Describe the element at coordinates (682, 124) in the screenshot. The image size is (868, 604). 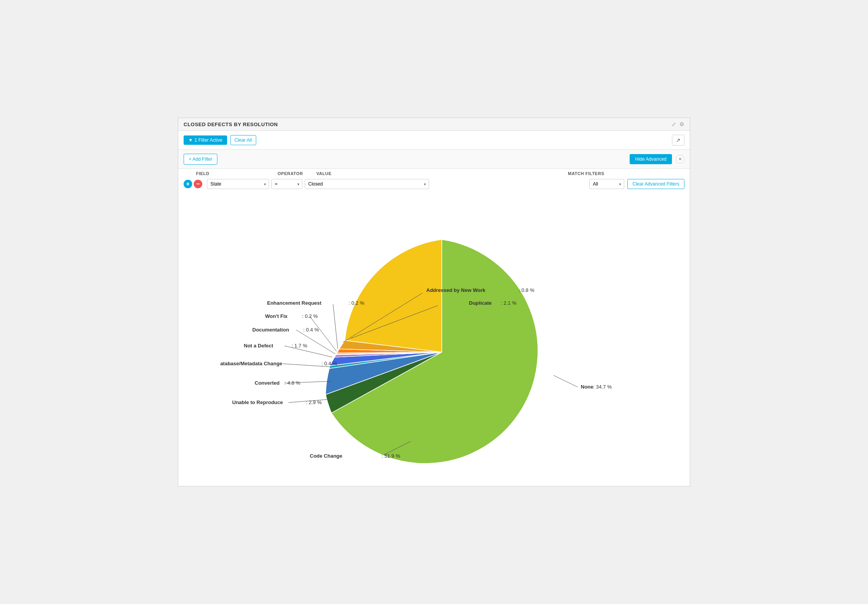
I see `gear-icon: ⚙` at that location.